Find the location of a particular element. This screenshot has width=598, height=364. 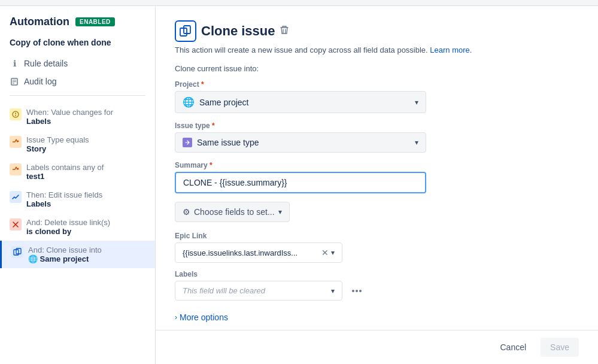

audit-log-label: Audit log is located at coordinates (40, 81).